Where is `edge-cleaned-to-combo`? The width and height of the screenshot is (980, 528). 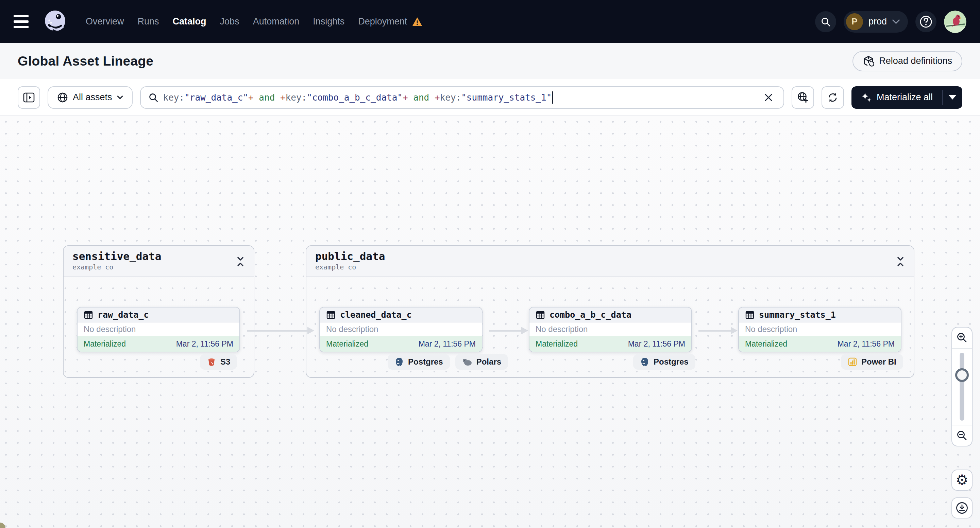 edge-cleaned-to-combo is located at coordinates (505, 331).